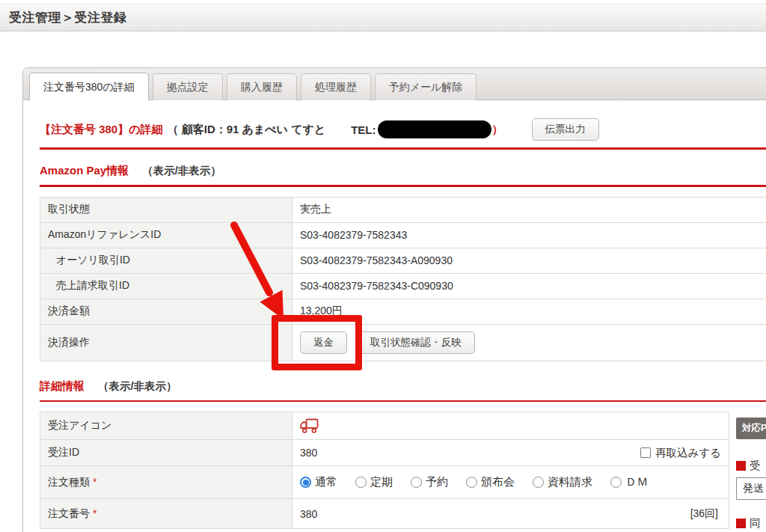 The height and width of the screenshot is (532, 766). I want to click on row-label: 注文番号*, so click(166, 514).